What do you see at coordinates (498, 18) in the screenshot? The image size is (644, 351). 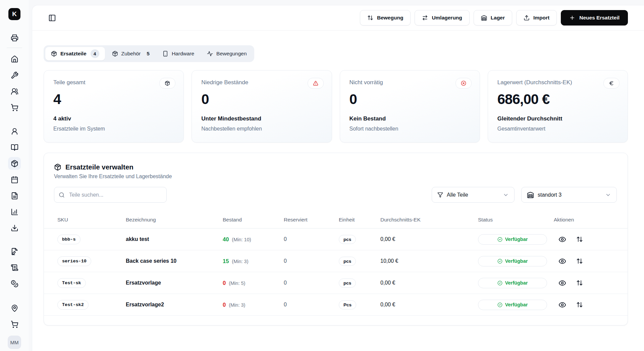 I see `button-label: Lager` at bounding box center [498, 18].